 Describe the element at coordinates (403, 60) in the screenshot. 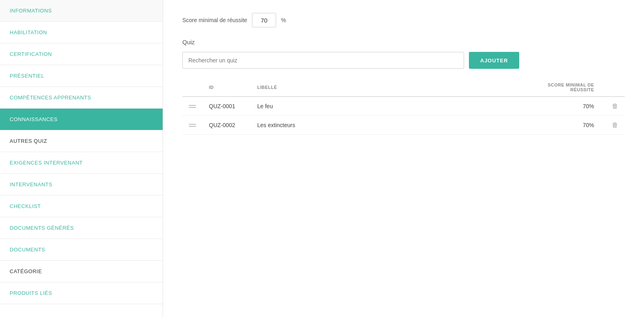

I see `search-add-row: AJOUTER` at that location.